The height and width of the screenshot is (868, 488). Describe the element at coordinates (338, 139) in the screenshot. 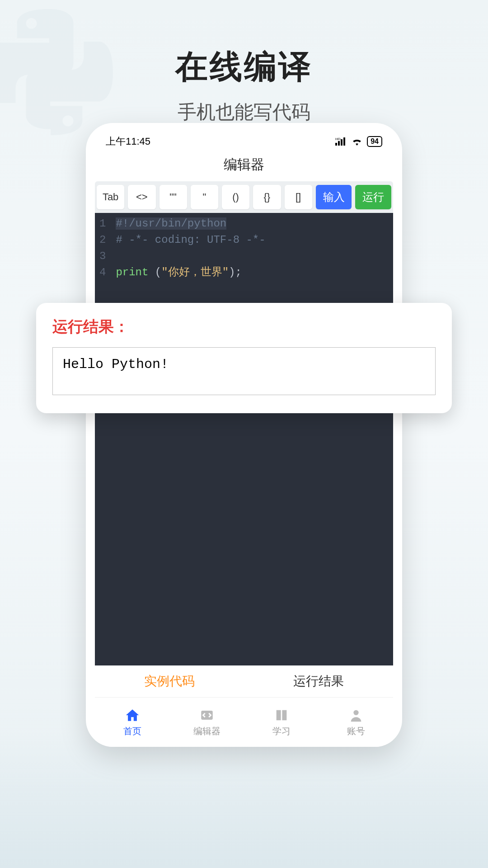

I see `svg-text: HD` at that location.